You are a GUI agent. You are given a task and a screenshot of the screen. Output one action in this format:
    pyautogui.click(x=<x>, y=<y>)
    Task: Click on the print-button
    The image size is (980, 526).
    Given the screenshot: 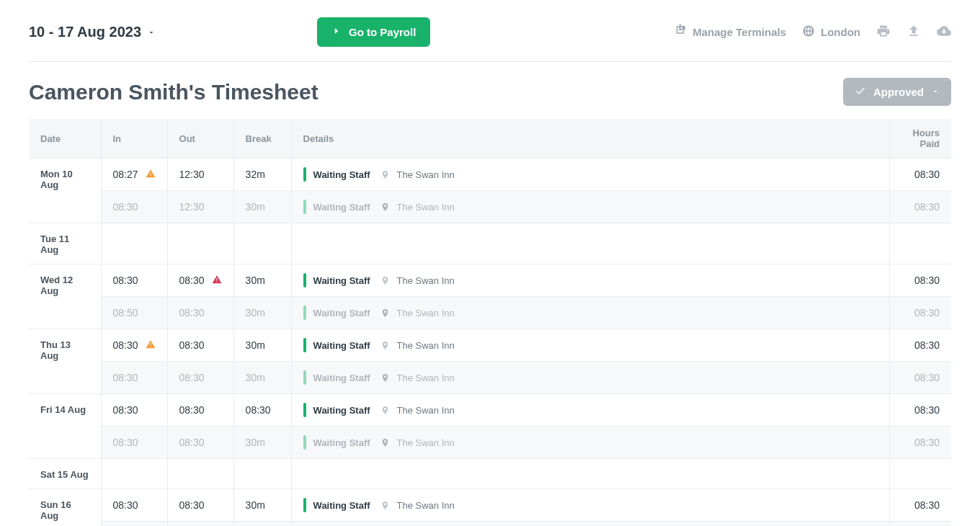 What is the action you would take?
    pyautogui.click(x=883, y=32)
    